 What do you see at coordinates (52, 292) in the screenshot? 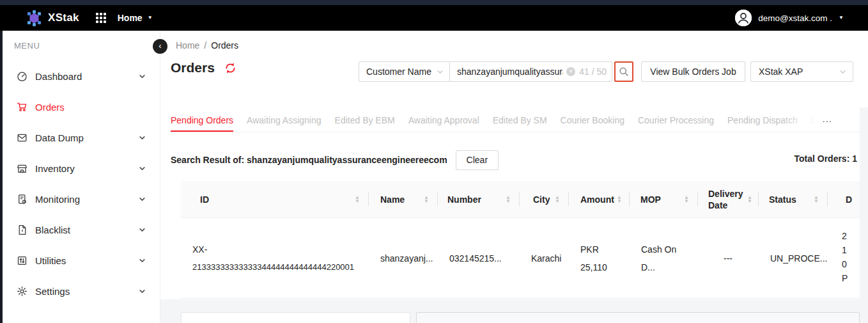
I see `sidebar-item-label: Settings` at bounding box center [52, 292].